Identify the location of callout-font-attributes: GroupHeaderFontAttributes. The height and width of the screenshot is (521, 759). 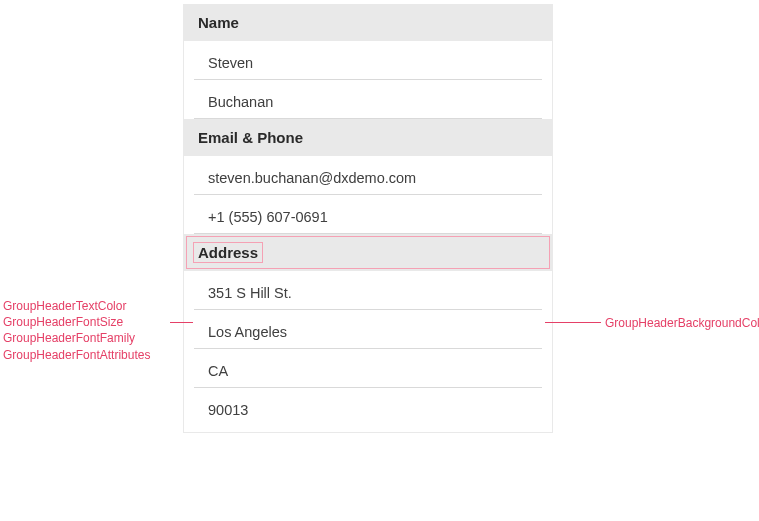
(76, 355).